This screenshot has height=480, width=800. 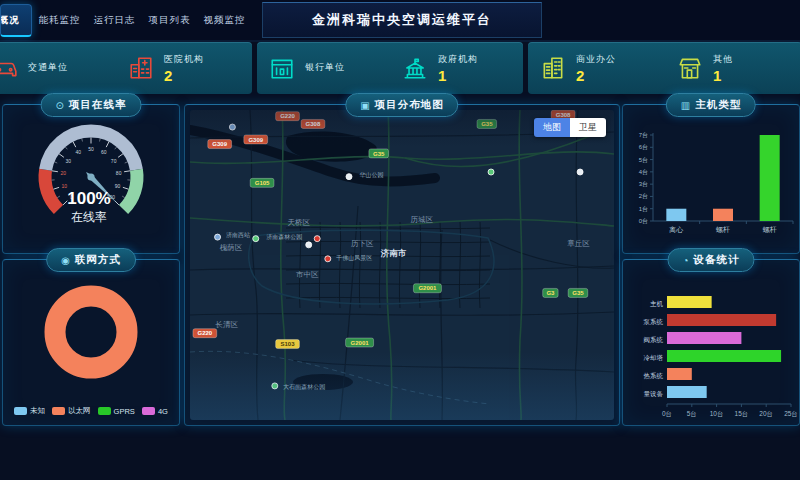 What do you see at coordinates (52, 190) in the screenshot?
I see `gauge-zone` at bounding box center [52, 190].